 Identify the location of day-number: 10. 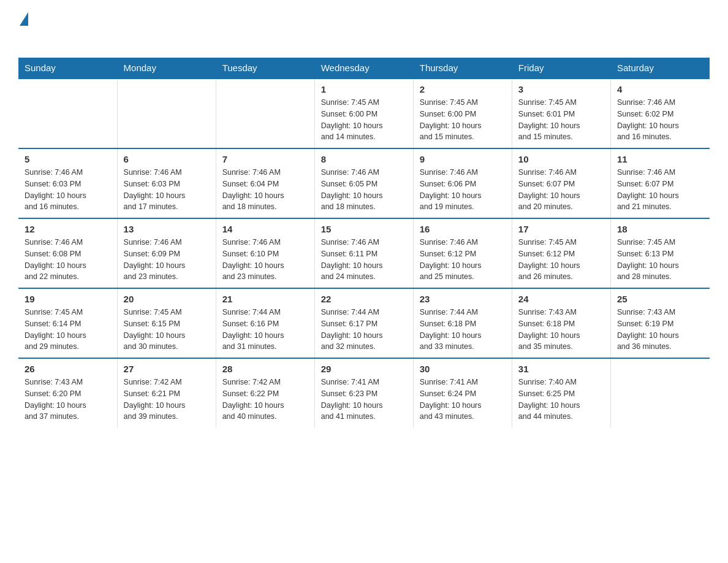
(561, 159).